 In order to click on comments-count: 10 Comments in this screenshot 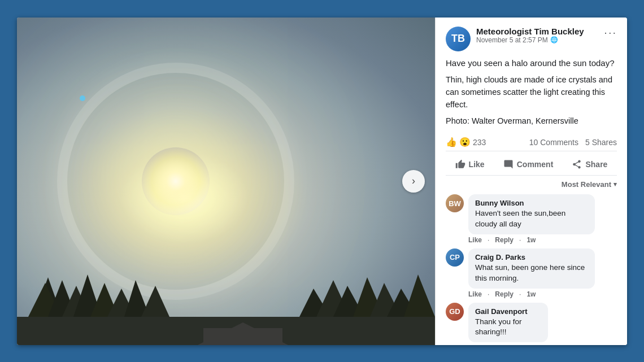, I will do `click(554, 142)`.